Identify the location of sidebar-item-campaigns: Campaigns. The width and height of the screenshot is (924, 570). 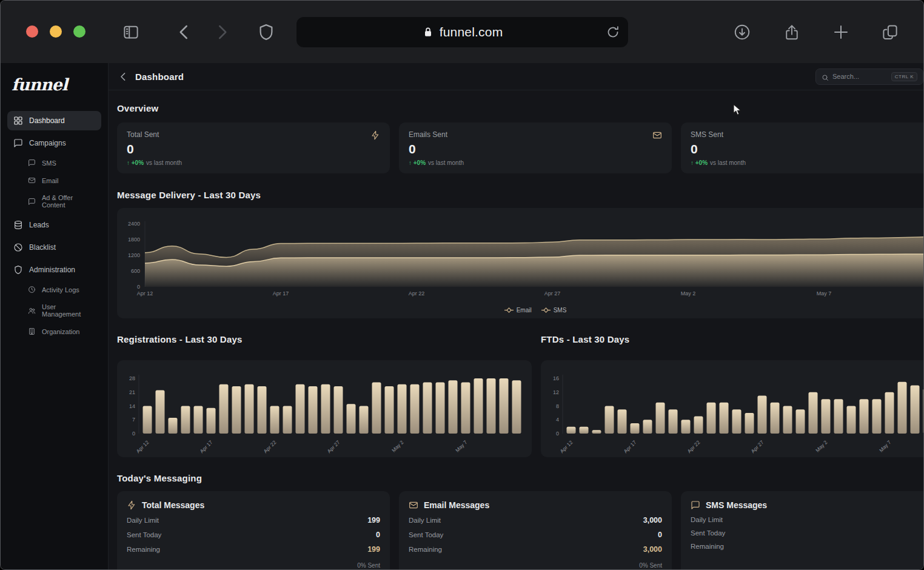
(55, 143).